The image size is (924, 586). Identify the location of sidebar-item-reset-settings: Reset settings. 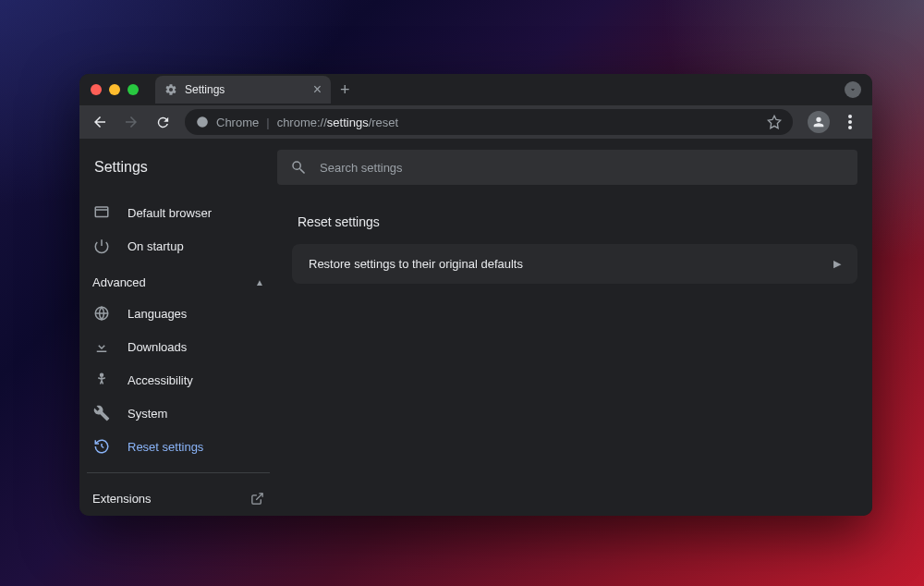
(178, 446).